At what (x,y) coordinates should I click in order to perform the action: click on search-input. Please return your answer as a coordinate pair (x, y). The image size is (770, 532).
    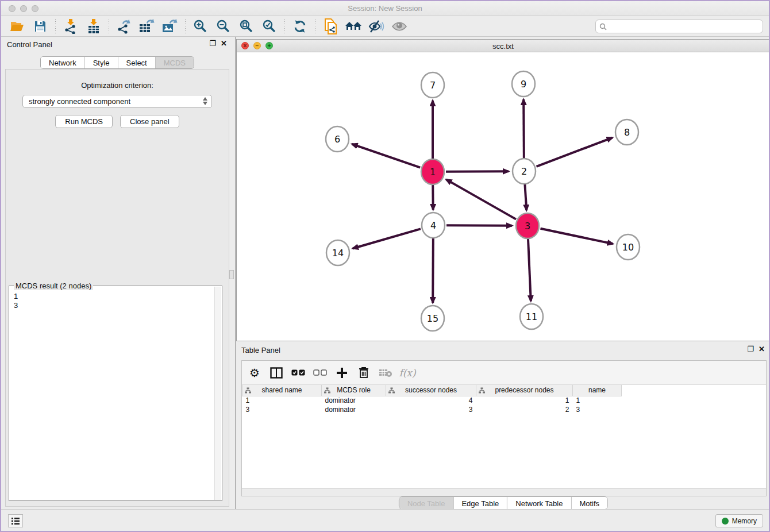
    Looking at the image, I should click on (684, 26).